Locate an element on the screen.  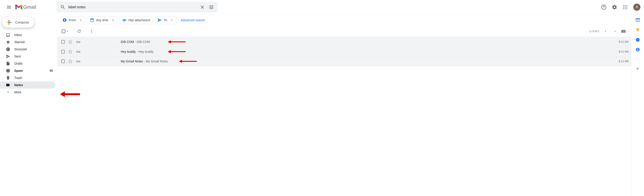
filter-to: To is located at coordinates (166, 20).